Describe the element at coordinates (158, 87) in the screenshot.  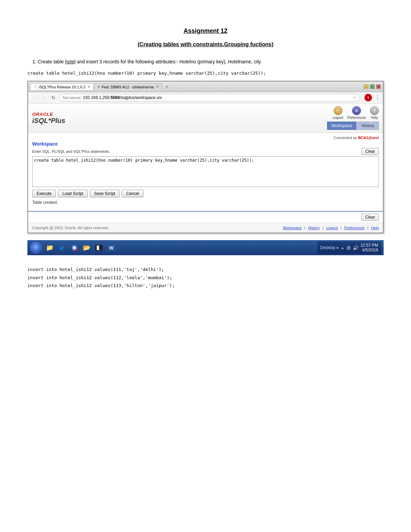
I see `tab2-close-icon: ✕` at that location.